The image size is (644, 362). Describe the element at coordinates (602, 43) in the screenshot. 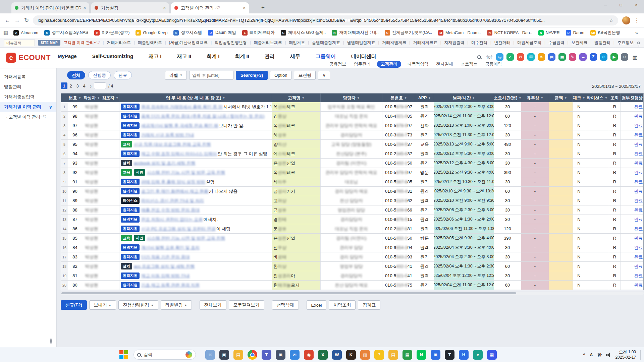

I see `quick-link: 발행관리` at that location.